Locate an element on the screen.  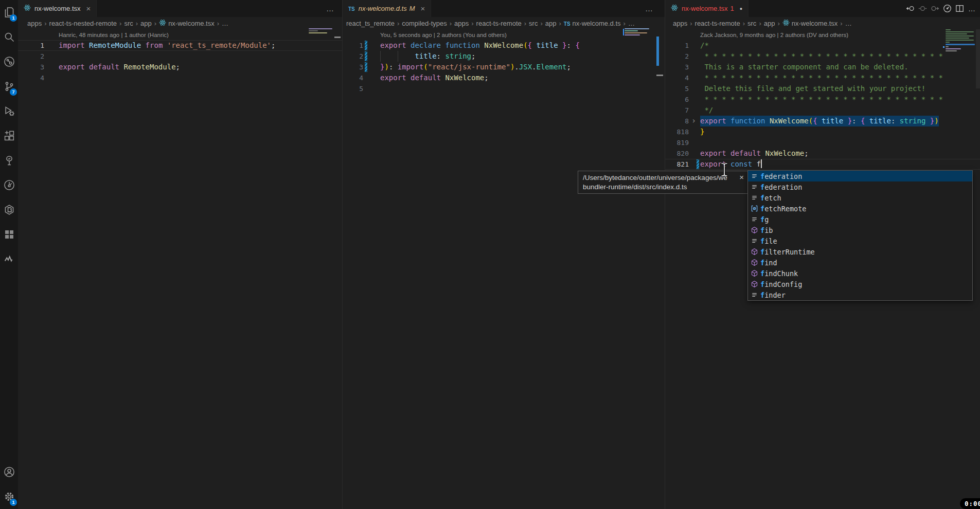
editor-line: 4export default NxWelcome; is located at coordinates (504, 78).